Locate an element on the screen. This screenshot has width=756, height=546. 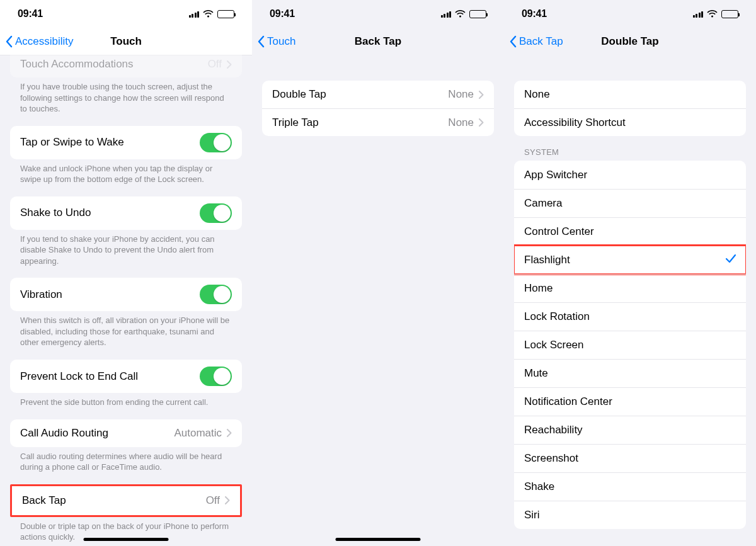
row-label: Back Tap is located at coordinates (44, 501).